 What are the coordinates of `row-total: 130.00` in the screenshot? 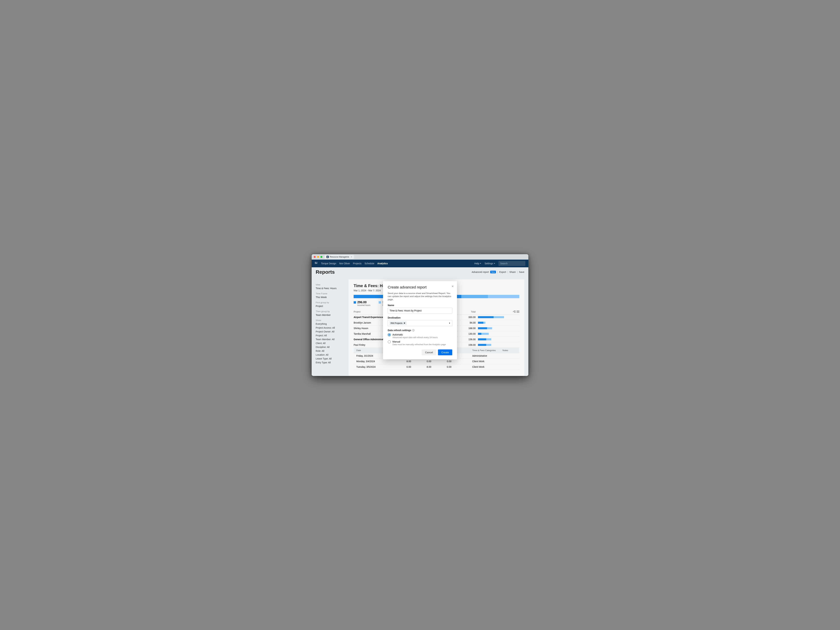 It's located at (467, 334).